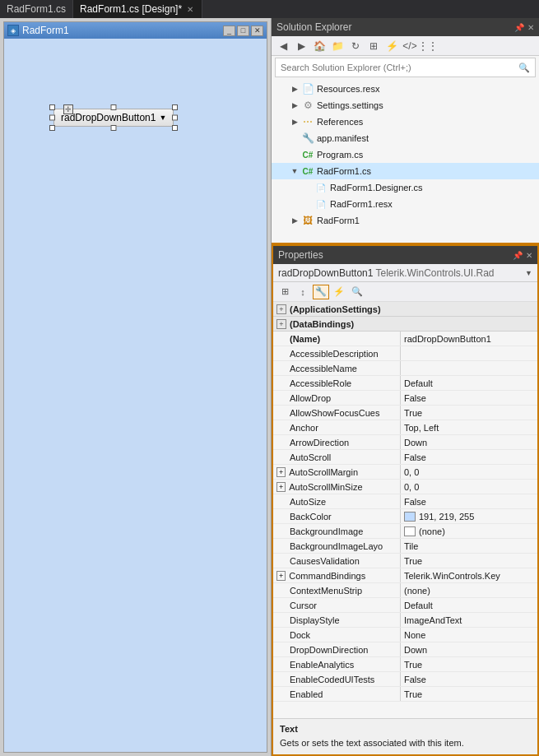 This screenshot has width=539, height=756. What do you see at coordinates (53, 128) in the screenshot?
I see `resize-handle-bl` at bounding box center [53, 128].